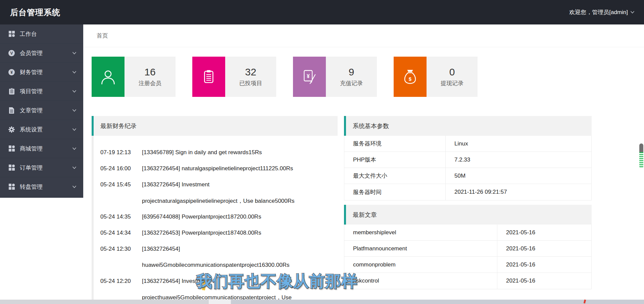  What do you see at coordinates (251, 83) in the screenshot?
I see `stat-label: 已投项目` at bounding box center [251, 83].